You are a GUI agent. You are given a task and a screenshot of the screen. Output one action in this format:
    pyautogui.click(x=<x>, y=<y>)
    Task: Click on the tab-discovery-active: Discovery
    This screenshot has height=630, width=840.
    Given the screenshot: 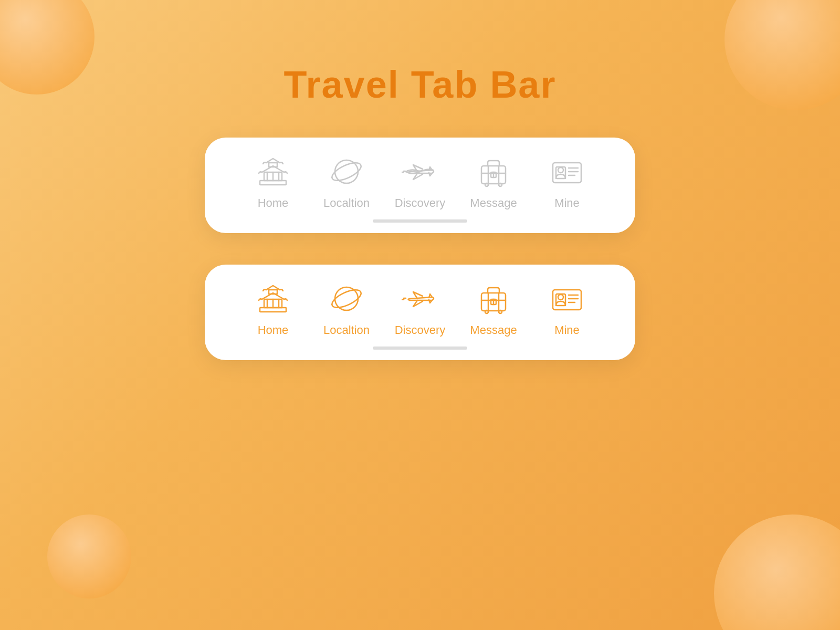 What is the action you would take?
    pyautogui.click(x=420, y=309)
    